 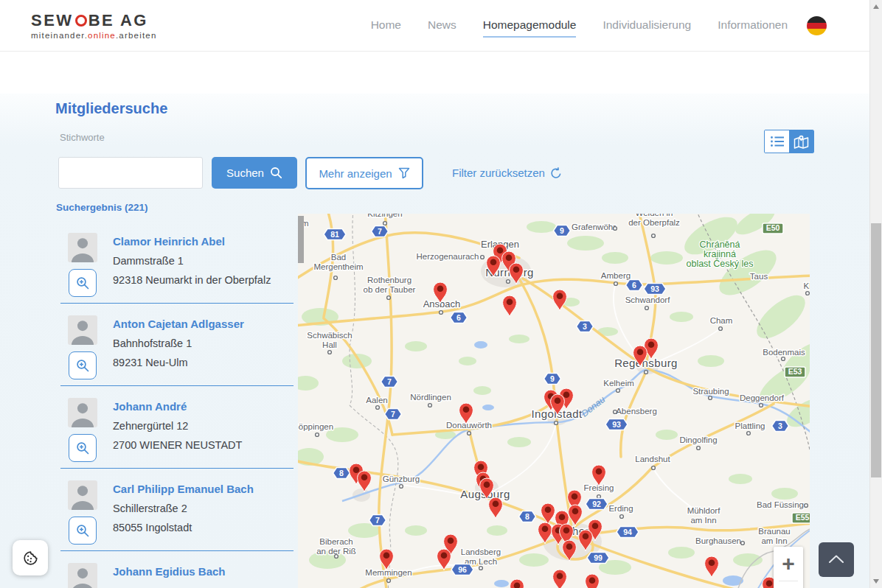 What do you see at coordinates (619, 383) in the screenshot?
I see `map-city-label: Kelheim` at bounding box center [619, 383].